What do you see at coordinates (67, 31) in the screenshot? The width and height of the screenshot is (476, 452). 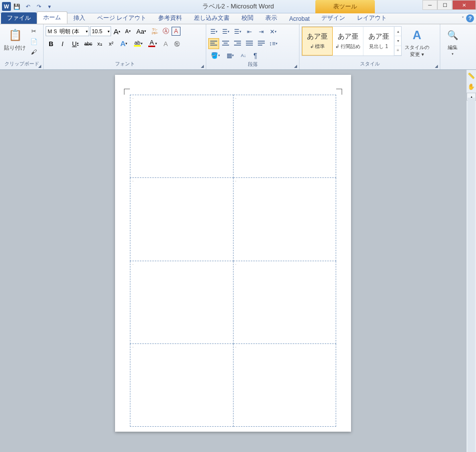 I see `font-name-combo: ＭＳ 明朝 (本▾` at bounding box center [67, 31].